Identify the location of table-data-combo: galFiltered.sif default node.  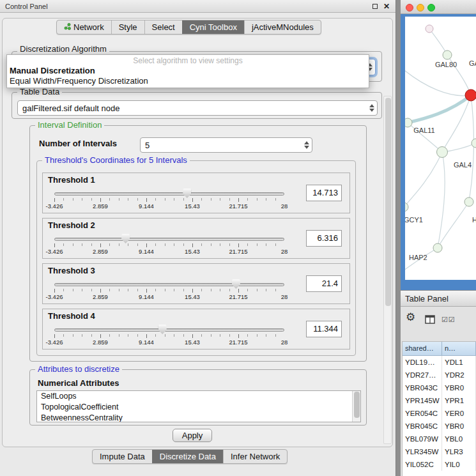
(197, 108).